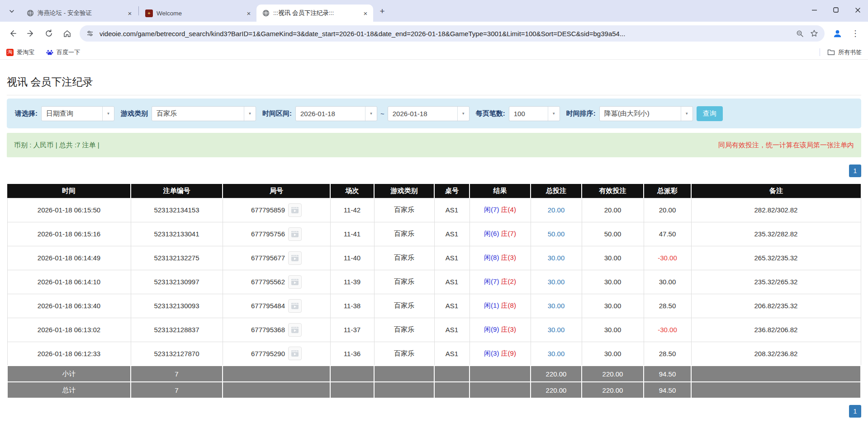 Image resolution: width=868 pixels, height=442 pixels. What do you see at coordinates (434, 113) in the screenshot?
I see `filter-bar: 请选择: 日期查询 ▾ 游戏类别 百家乐 ▾ 时间区间: 2026-01-18 …` at bounding box center [434, 113].